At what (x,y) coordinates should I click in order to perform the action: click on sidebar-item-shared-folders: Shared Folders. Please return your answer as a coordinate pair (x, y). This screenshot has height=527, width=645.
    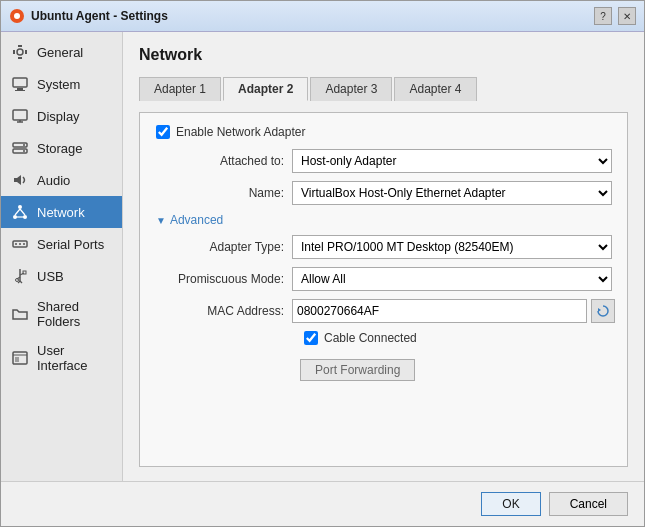
    Looking at the image, I should click on (62, 314).